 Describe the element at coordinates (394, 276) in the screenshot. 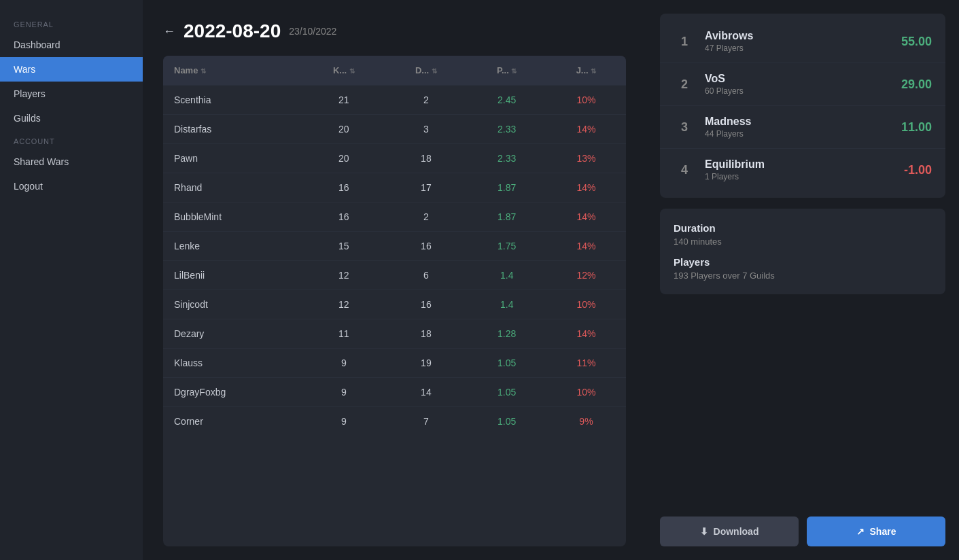

I see `table-row: LilBenii 12 6 1.4 12%` at that location.